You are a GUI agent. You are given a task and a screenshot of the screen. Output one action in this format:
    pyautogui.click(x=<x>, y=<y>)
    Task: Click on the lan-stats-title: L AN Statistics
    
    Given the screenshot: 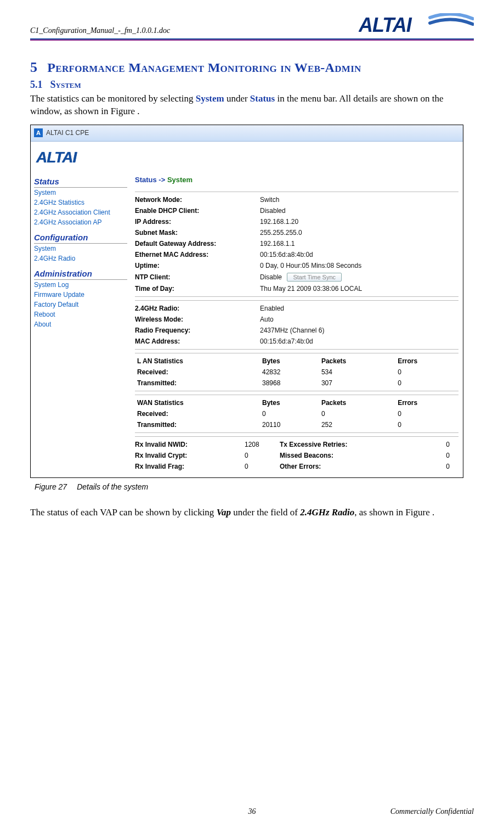 What is the action you would take?
    pyautogui.click(x=197, y=361)
    